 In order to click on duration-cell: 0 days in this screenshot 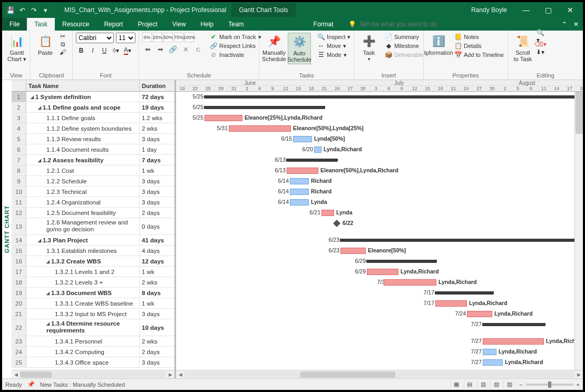, I will do `click(157, 227)`.